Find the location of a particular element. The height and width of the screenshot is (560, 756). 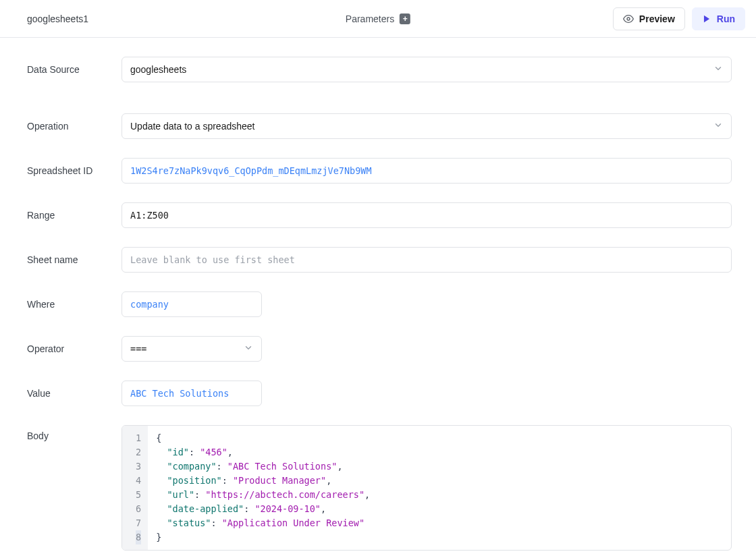

row-operator: Operator === is located at coordinates (379, 349).